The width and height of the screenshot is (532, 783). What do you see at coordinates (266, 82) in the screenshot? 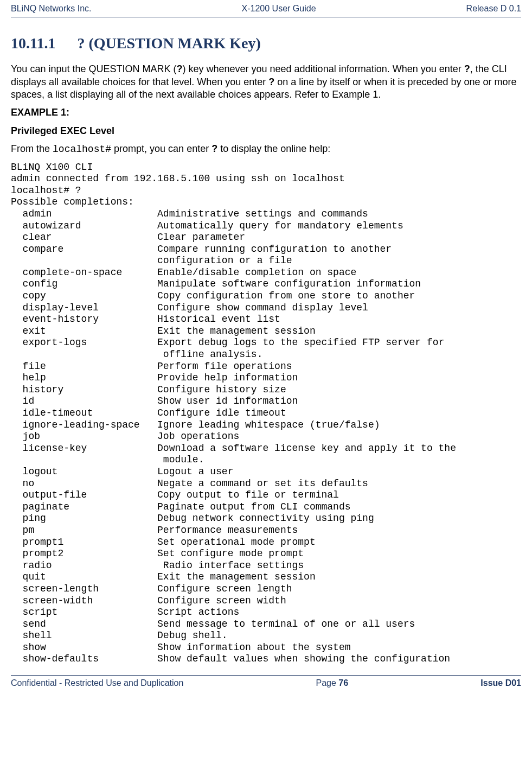
I see `intro-paragraph: You can input the QUESTION MARK (?) key …` at bounding box center [266, 82].